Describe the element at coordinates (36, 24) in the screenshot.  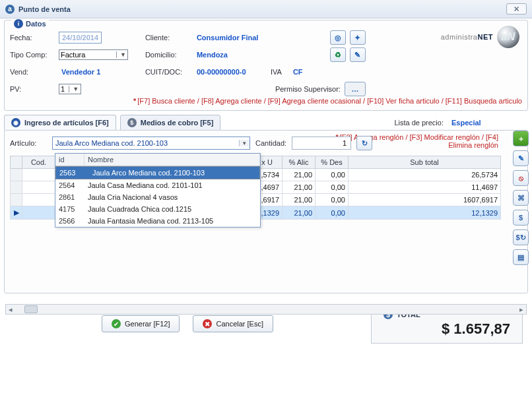
I see `datos-heading-text: Datos` at that location.